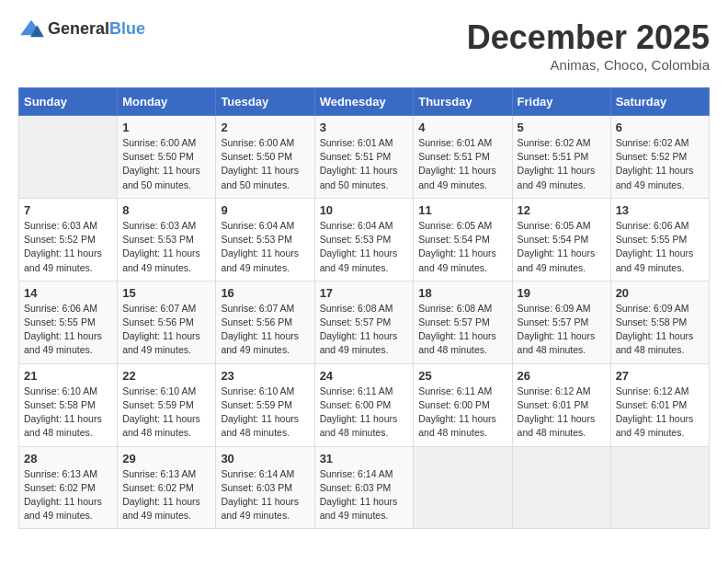  Describe the element at coordinates (463, 239) in the screenshot. I see `day-cell: 11Sunrise: 6:05 AMSunset: 5:54 PMDayligh…` at that location.